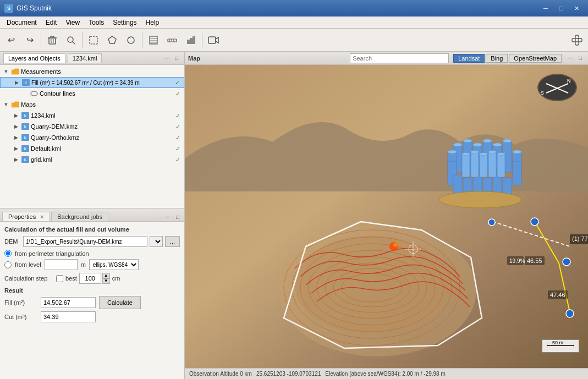 The image size is (588, 379). Describe the element at coordinates (178, 127) in the screenshot. I see `dem-check: ✓` at that location.